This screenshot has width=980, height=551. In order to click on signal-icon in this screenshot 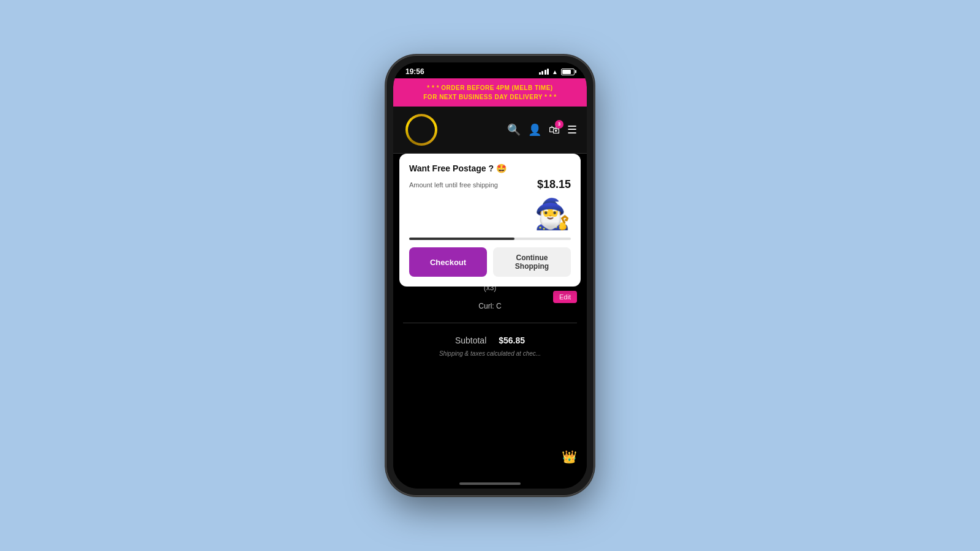, I will do `click(544, 72)`.